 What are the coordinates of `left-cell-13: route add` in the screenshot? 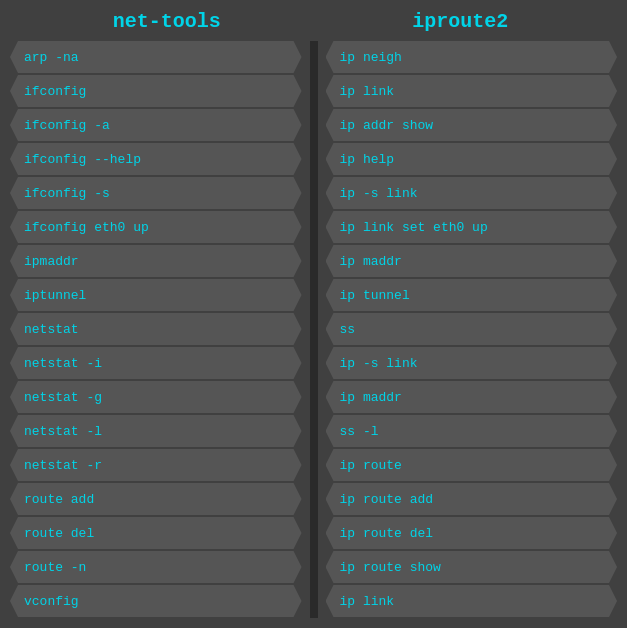 It's located at (156, 499).